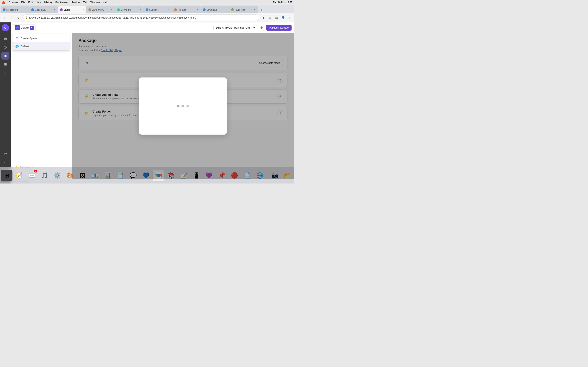  Describe the element at coordinates (17, 38) in the screenshot. I see `create-space-icon: ⊕` at that location.